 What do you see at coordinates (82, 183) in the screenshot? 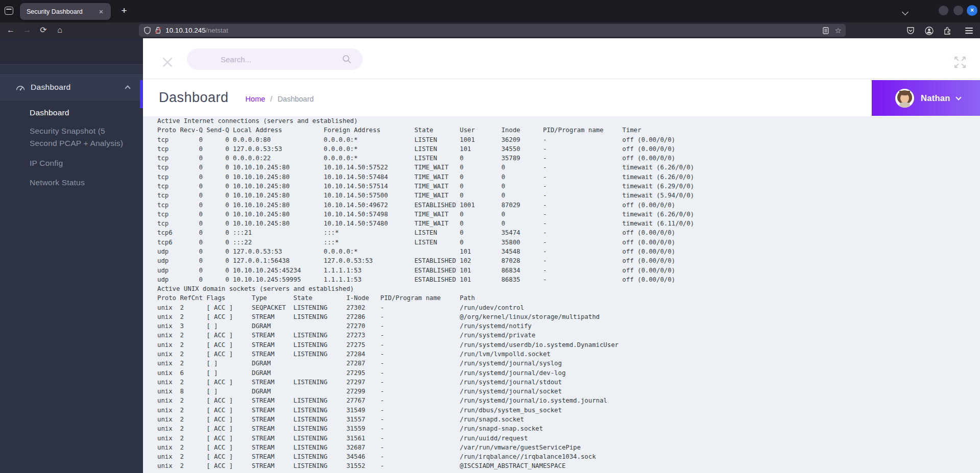
I see `sidebar-item-network: Network Status` at bounding box center [82, 183].